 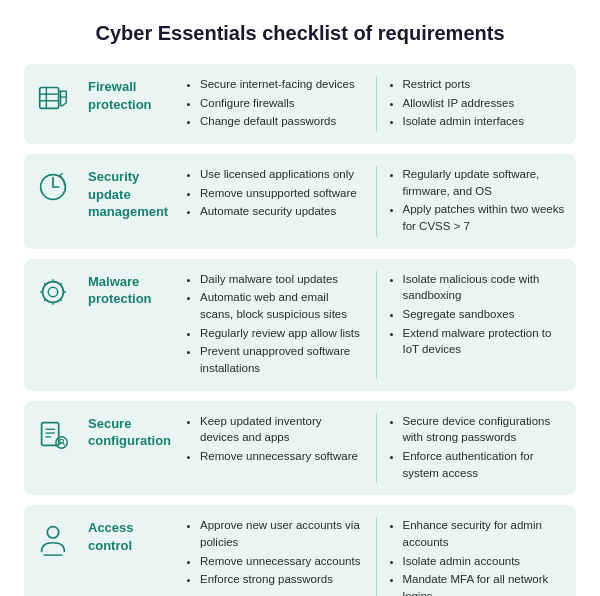 I want to click on bullet-item: Restrict ports, so click(x=485, y=84).